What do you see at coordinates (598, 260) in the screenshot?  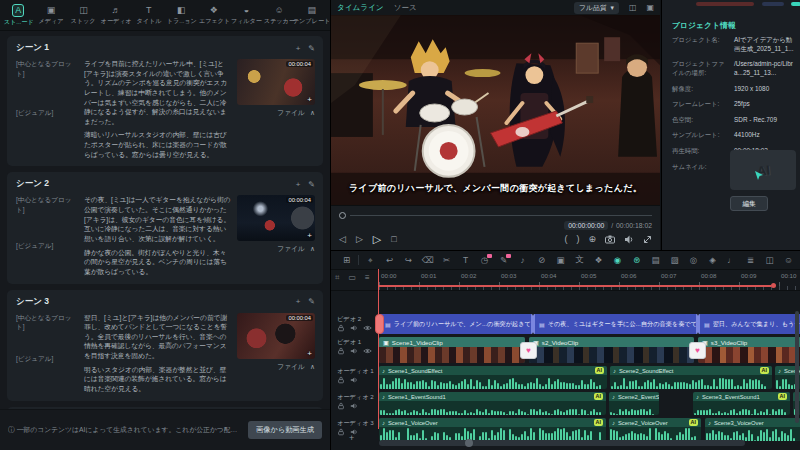 I see `effects-tool-icon: ❖` at bounding box center [598, 260].